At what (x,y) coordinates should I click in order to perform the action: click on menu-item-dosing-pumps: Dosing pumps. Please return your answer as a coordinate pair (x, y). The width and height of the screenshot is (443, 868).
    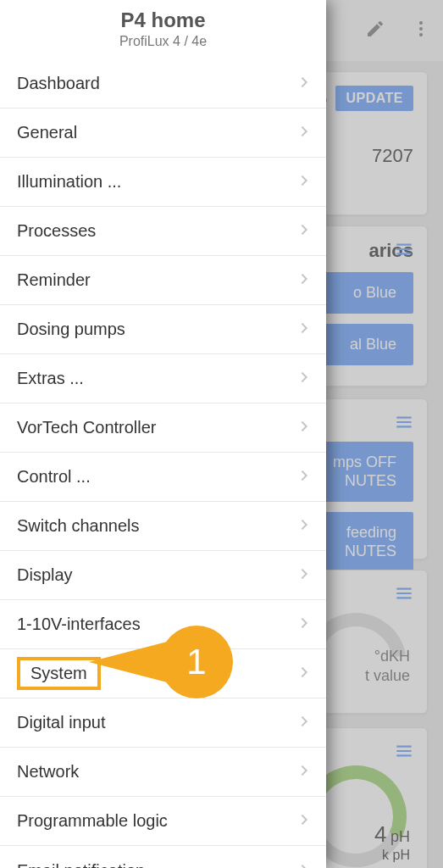
    Looking at the image, I should click on (163, 330).